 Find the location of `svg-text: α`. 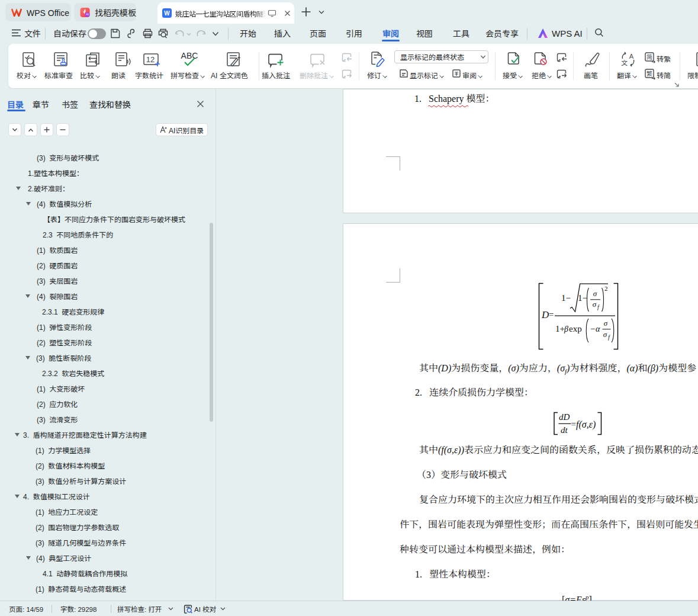

svg-text: α is located at coordinates (598, 329).